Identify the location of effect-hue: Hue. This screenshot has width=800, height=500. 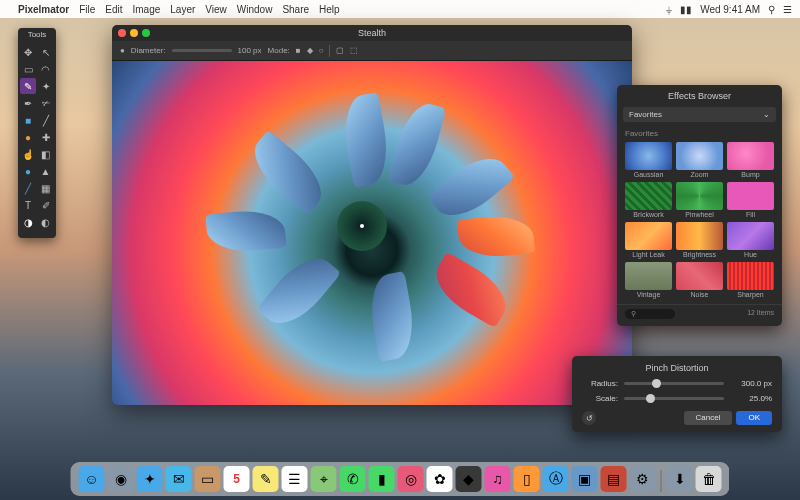
(750, 240).